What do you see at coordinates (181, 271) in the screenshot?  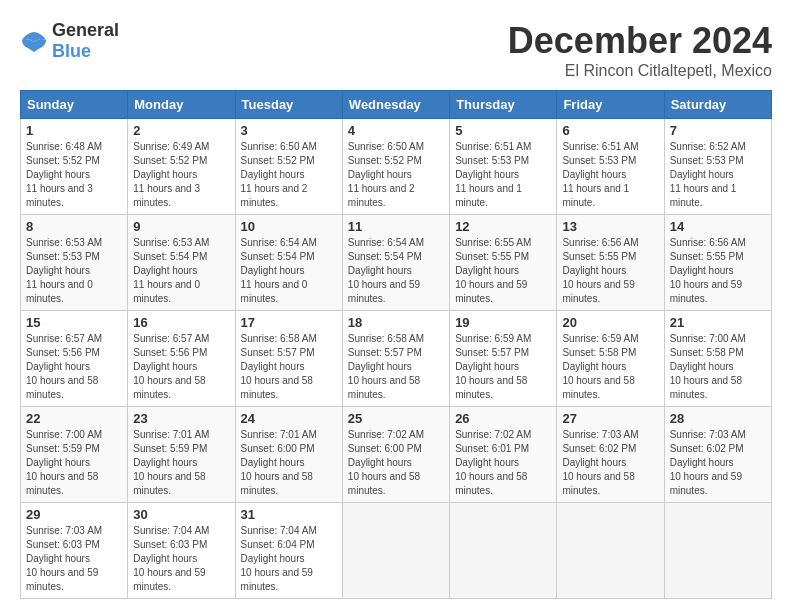 I see `day-info: Sunrise: 6:53 AM Sunset: 5:54 PM Dayligh…` at bounding box center [181, 271].